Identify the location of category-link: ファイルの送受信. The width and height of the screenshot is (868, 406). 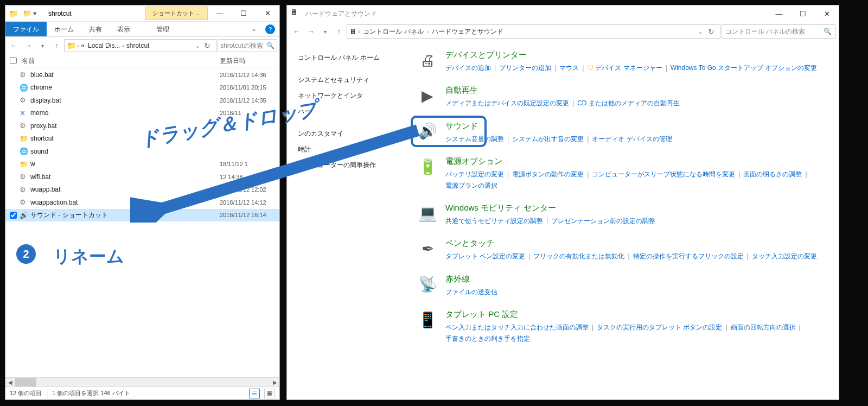
(471, 292).